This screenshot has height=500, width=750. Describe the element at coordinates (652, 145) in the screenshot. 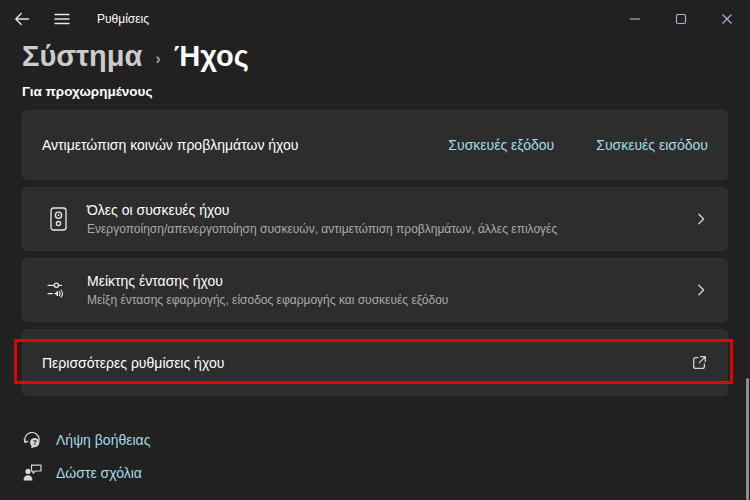

I see `input-devices-link: Συσκευές εισόδου` at that location.